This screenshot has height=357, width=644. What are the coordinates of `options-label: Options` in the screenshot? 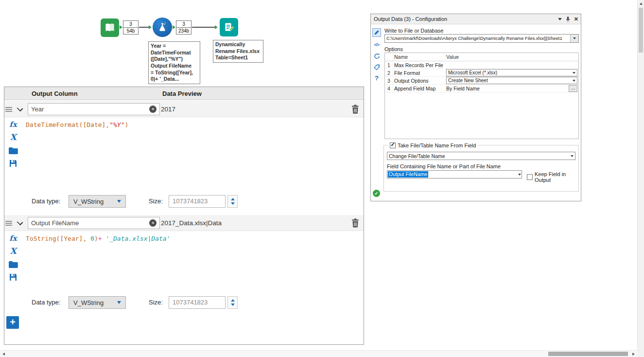 It's located at (394, 49).